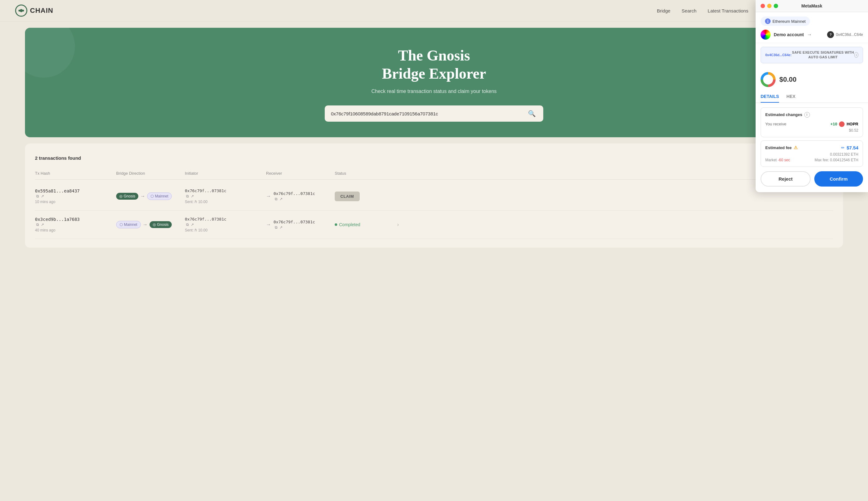 The height and width of the screenshot is (501, 868). Describe the element at coordinates (434, 175) in the screenshot. I see `table-header: Tx Hash Bridge Direction Initiator Recei…` at that location.